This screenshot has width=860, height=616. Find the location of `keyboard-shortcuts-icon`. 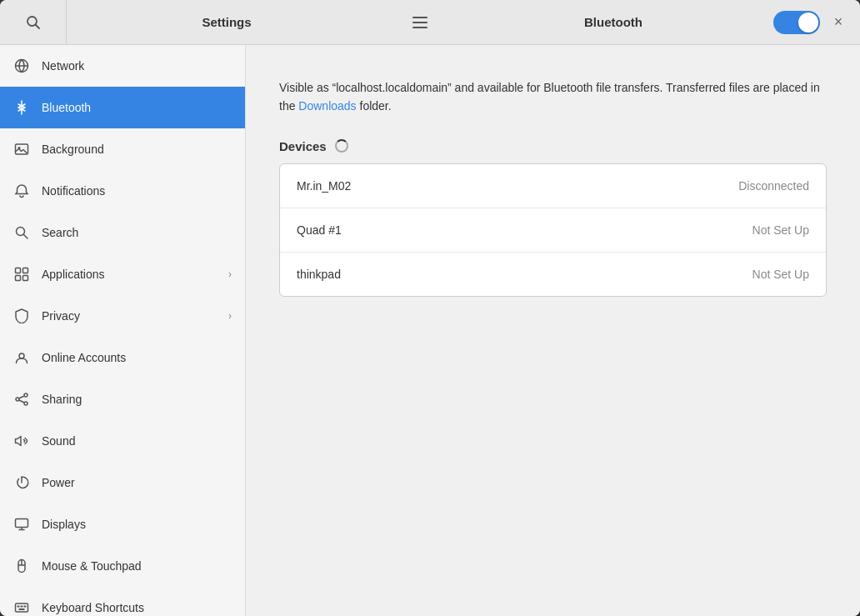

keyboard-shortcuts-icon is located at coordinates (22, 608).